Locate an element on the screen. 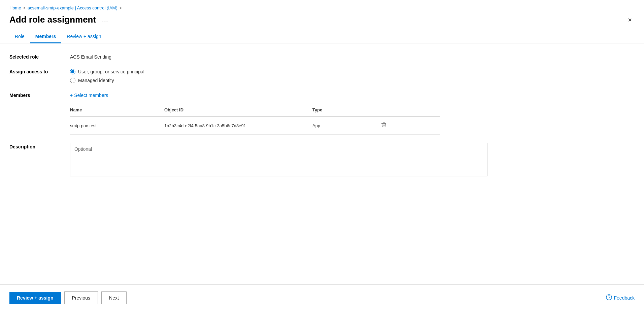  members-value: + Select members Name Object ID Type smt… is located at coordinates (352, 113).